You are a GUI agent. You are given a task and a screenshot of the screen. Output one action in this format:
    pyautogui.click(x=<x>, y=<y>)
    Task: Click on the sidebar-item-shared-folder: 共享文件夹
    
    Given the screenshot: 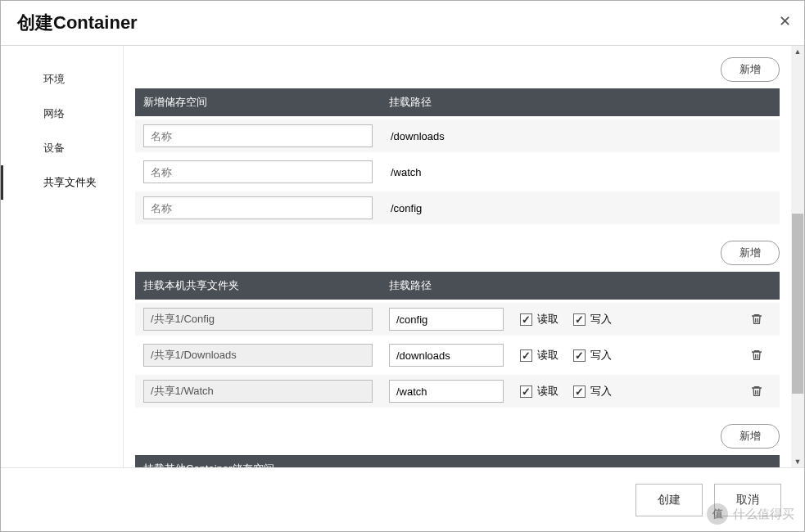 What is the action you would take?
    pyautogui.click(x=62, y=183)
    